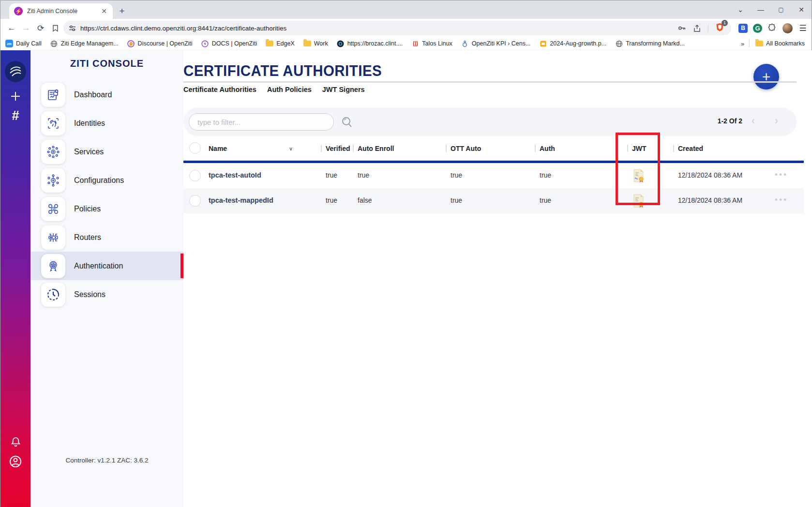  I want to click on page-title: CERTIFICATE AUTHORITIES, so click(283, 71).